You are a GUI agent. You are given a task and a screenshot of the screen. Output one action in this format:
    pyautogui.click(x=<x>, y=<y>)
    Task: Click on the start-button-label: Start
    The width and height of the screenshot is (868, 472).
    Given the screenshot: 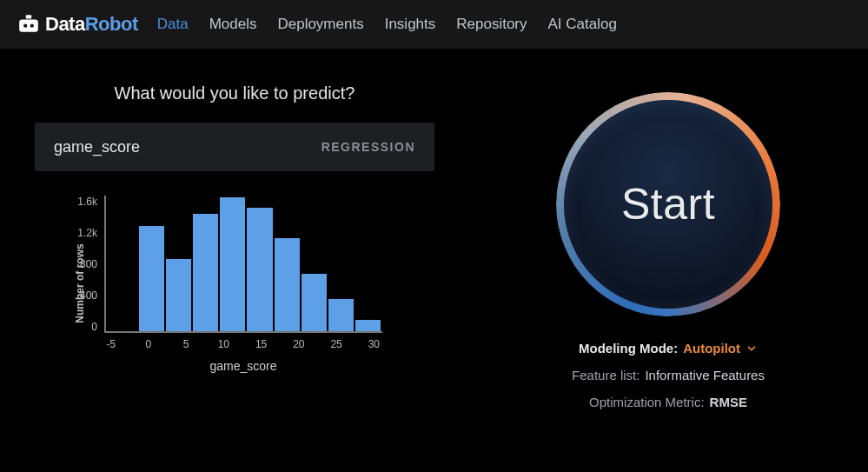 What is the action you would take?
    pyautogui.click(x=668, y=204)
    